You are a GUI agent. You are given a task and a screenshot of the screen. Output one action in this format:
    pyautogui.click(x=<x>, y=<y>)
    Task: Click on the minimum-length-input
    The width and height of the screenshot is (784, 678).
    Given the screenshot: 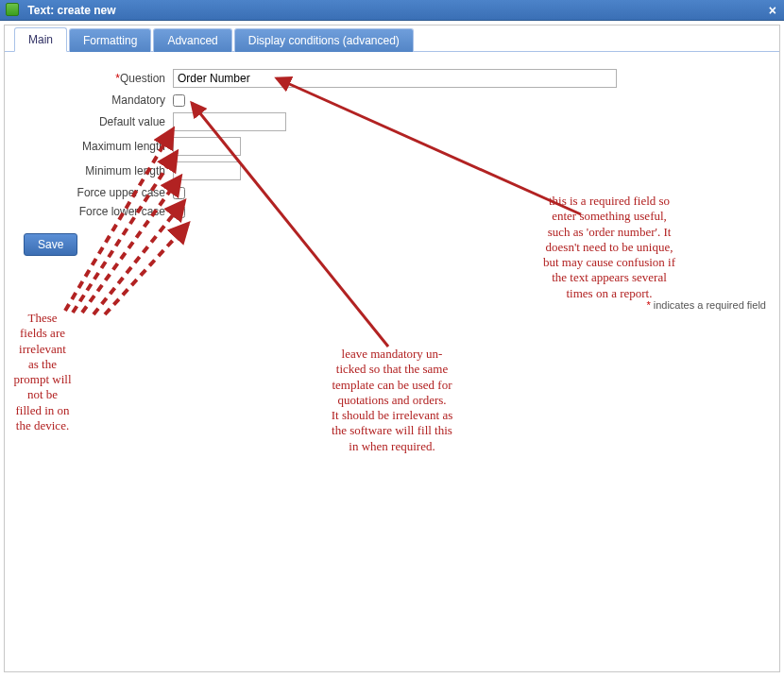 What is the action you would take?
    pyautogui.click(x=207, y=171)
    